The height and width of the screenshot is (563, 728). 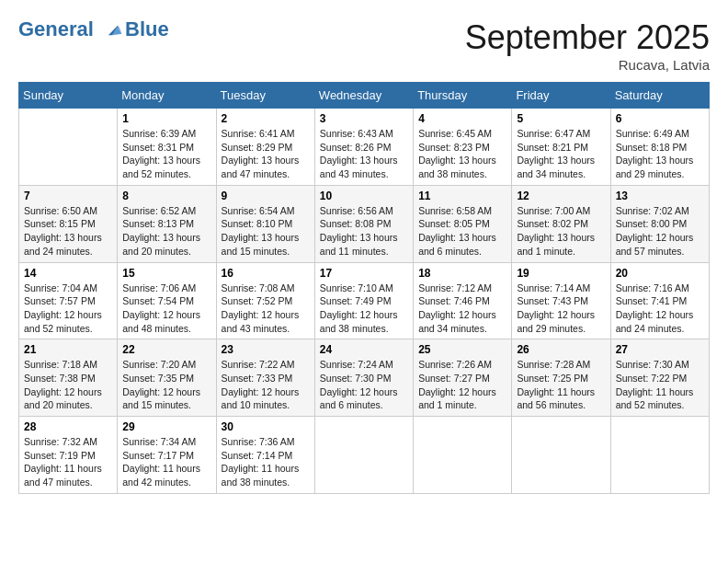 What do you see at coordinates (166, 119) in the screenshot?
I see `day-number: 1` at bounding box center [166, 119].